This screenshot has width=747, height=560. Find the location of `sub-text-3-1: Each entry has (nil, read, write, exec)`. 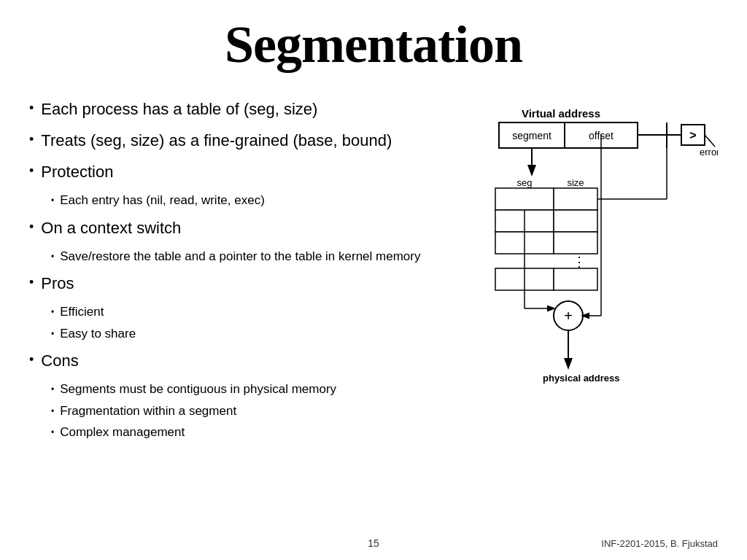

sub-text-3-1: Each entry has (nil, read, write, exec) is located at coordinates (162, 201).